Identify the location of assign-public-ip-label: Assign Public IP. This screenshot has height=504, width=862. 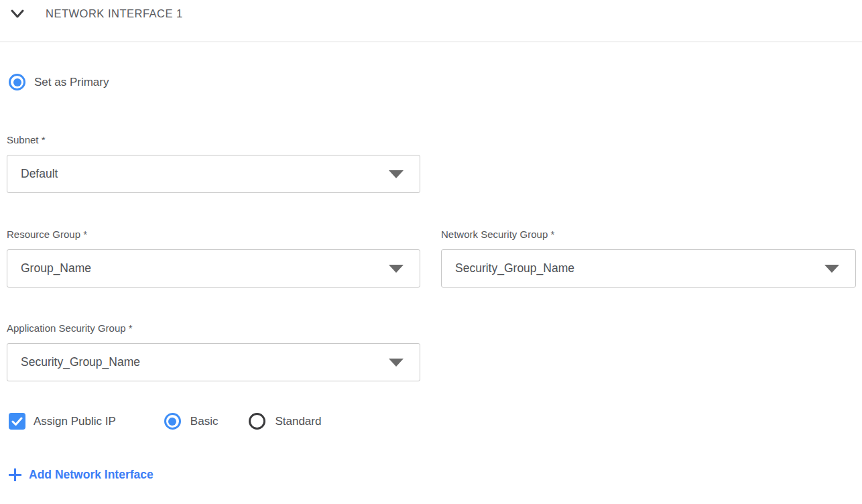
(75, 422).